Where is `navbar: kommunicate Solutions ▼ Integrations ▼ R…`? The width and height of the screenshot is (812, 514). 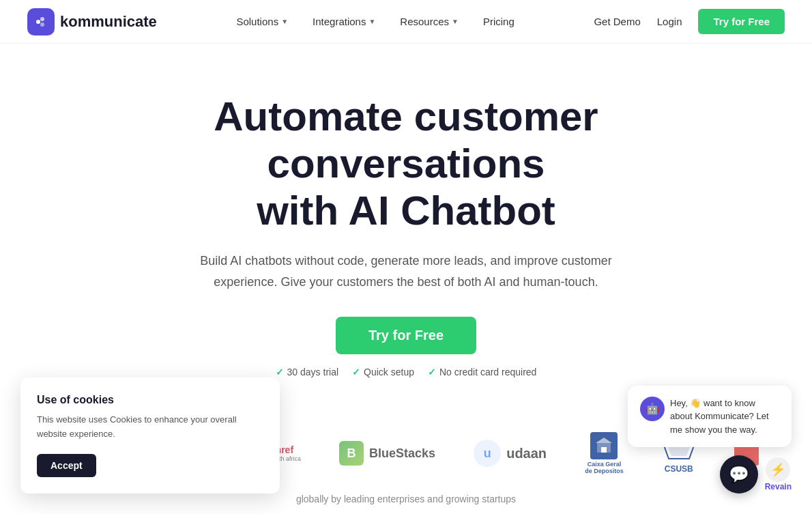
navbar: kommunicate Solutions ▼ Integrations ▼ R… is located at coordinates (406, 22).